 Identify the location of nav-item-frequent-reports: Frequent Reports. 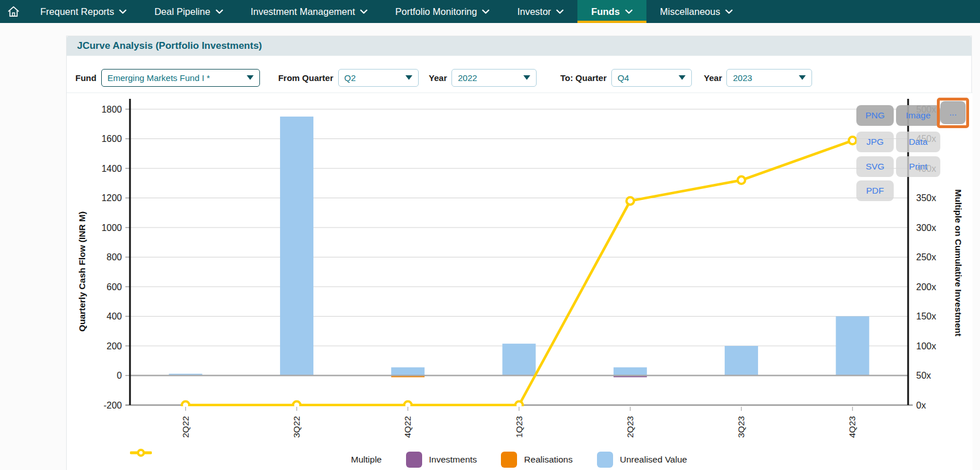
(83, 11).